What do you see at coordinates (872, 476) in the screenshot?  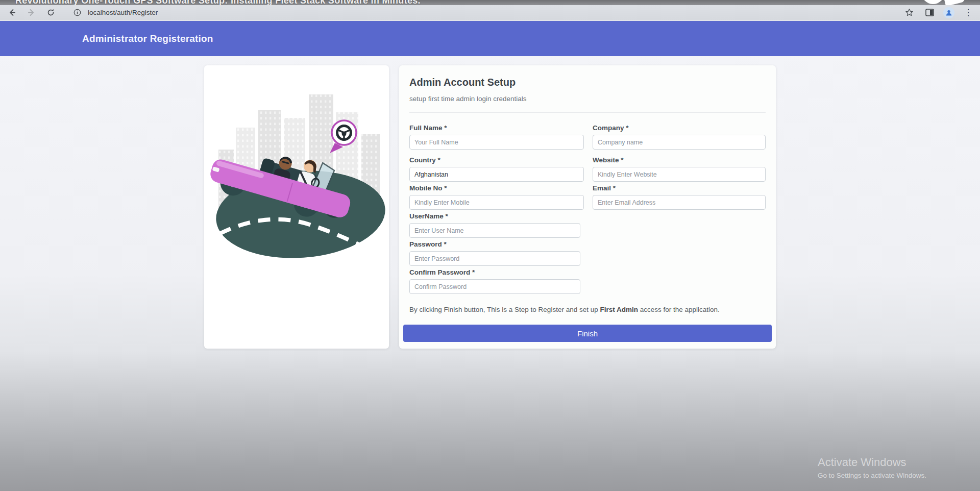 I see `watermark-line2: Go to Settings to activate Windows.` at bounding box center [872, 476].